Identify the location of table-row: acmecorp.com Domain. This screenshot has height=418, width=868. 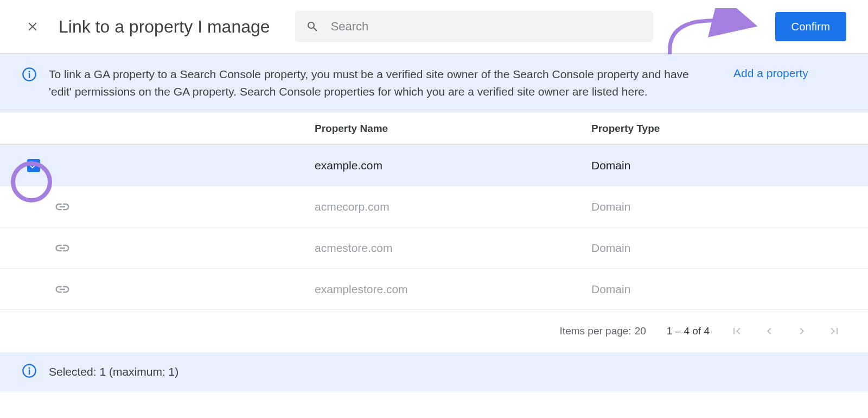
(434, 207).